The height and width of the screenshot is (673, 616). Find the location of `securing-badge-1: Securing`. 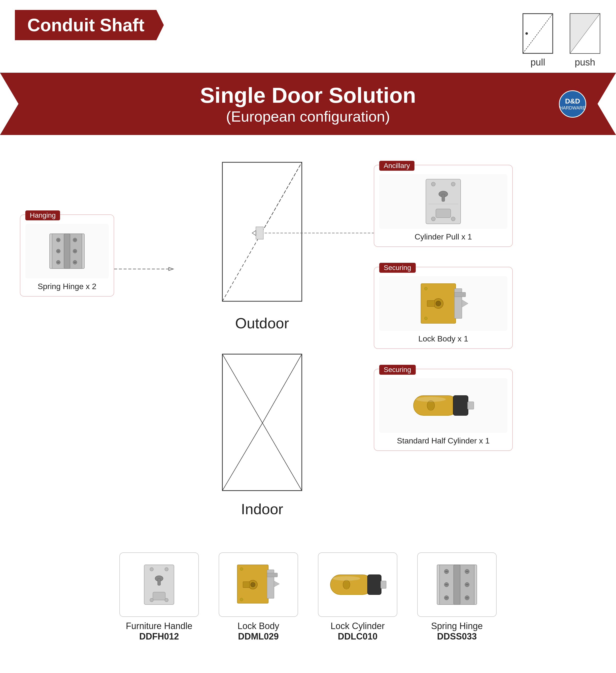

securing-badge-1: Securing is located at coordinates (397, 268).